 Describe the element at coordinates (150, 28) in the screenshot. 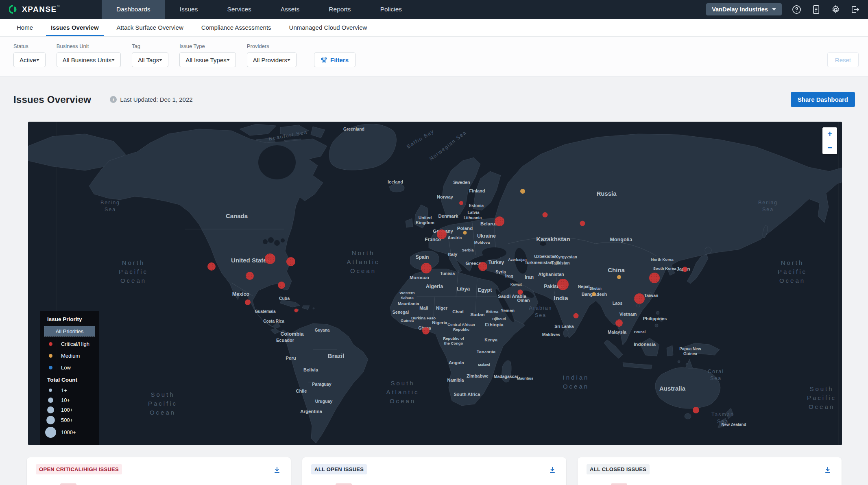

I see `tab: Attack Surface Overview` at that location.